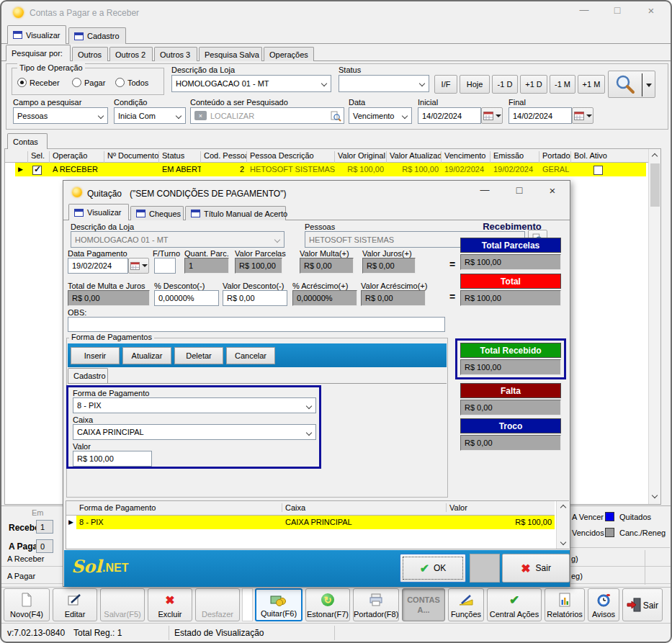 The width and height of the screenshot is (672, 643). Describe the element at coordinates (75, 605) in the screenshot. I see `editar-button: Editar` at that location.